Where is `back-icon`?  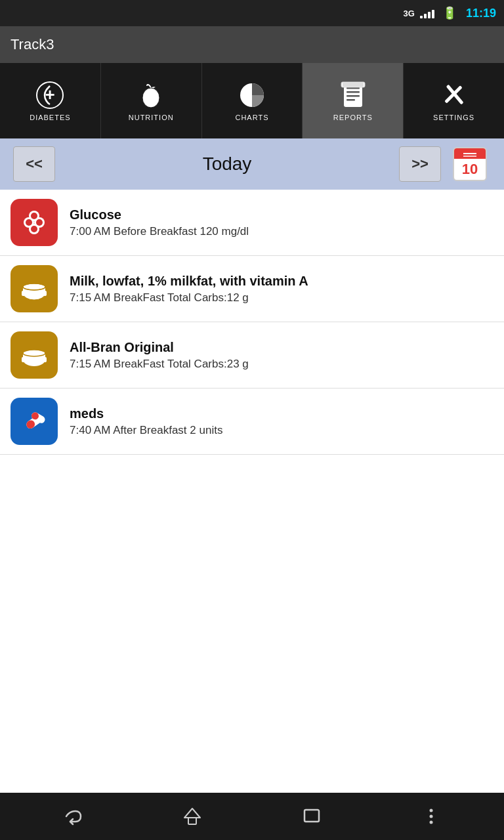
back-icon is located at coordinates (73, 816).